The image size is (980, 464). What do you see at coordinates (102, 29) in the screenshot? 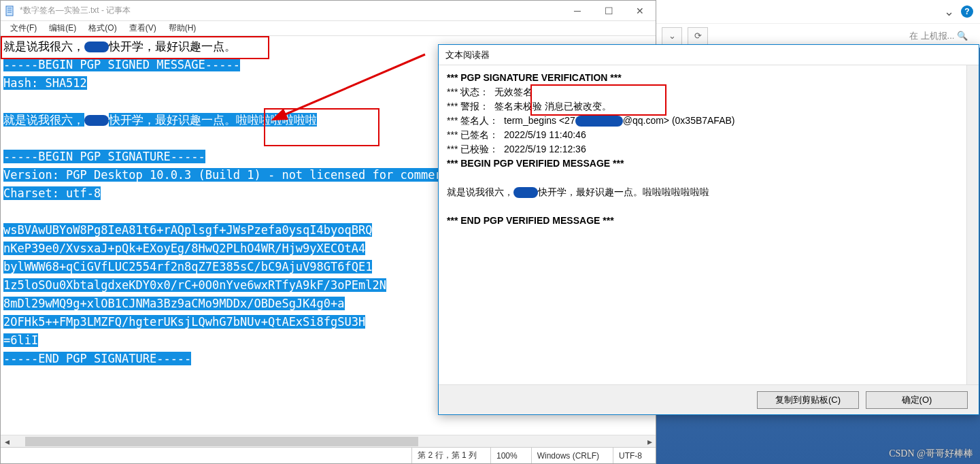
I see `menu-format: 格式(O)` at bounding box center [102, 29].